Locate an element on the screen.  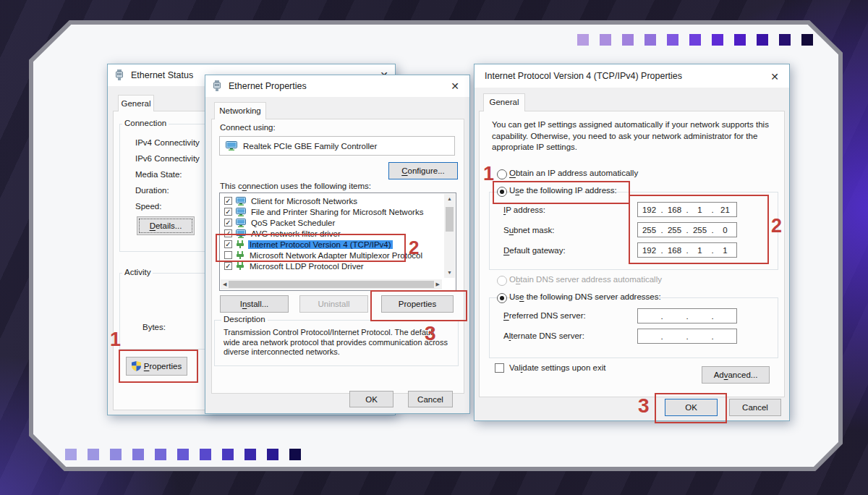
scroll-up-icon: ▲ is located at coordinates (450, 199).